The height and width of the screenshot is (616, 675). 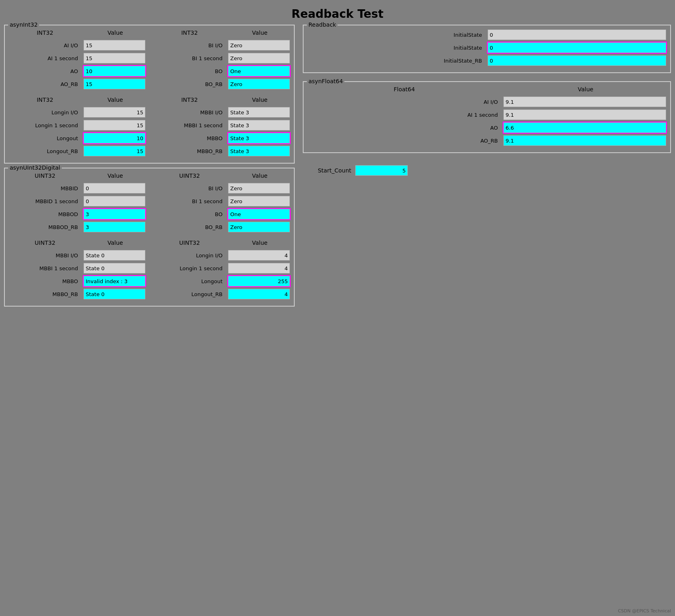 What do you see at coordinates (189, 201) in the screenshot?
I see `uint32-bi-1sec-label: BI 1 second` at bounding box center [189, 201].